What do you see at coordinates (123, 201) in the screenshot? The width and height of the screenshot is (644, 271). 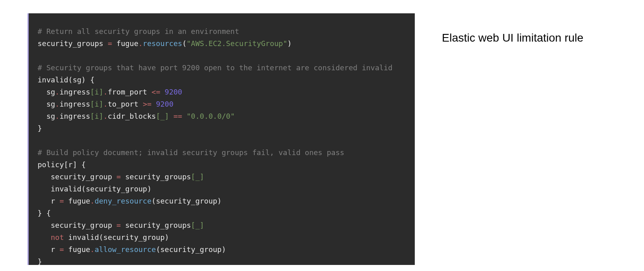 I see `code-token: deny_resource` at bounding box center [123, 201].